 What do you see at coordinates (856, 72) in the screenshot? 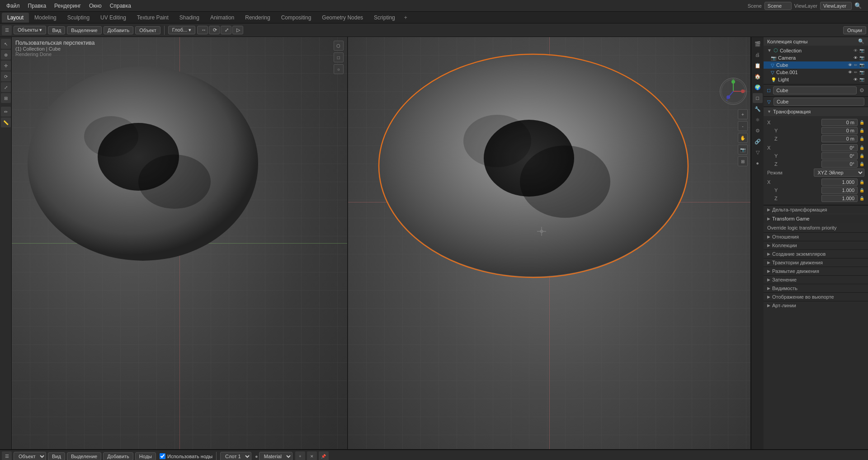
I see `cube001-edit-icon: ✏` at bounding box center [856, 72].